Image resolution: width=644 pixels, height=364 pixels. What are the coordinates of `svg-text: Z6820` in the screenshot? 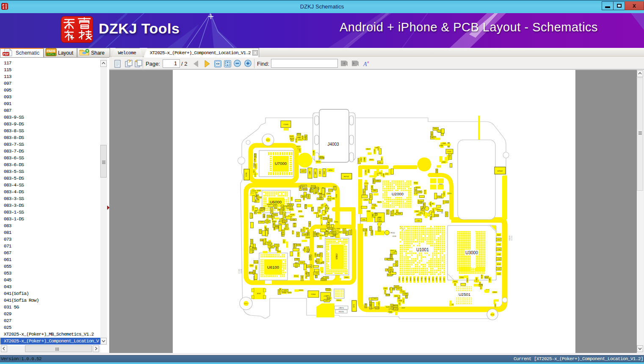 It's located at (346, 278).